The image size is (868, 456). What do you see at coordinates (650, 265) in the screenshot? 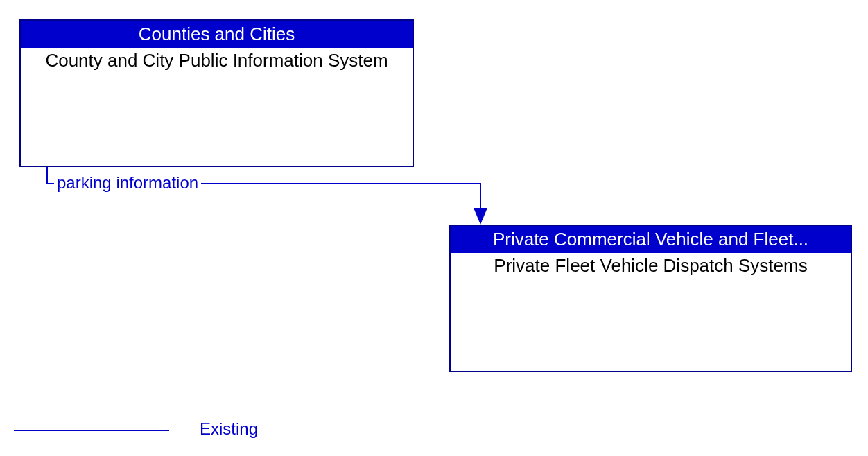
I see `box-private-fleet-body: Private Fleet Vehicle Dispatch Systems` at bounding box center [650, 265].